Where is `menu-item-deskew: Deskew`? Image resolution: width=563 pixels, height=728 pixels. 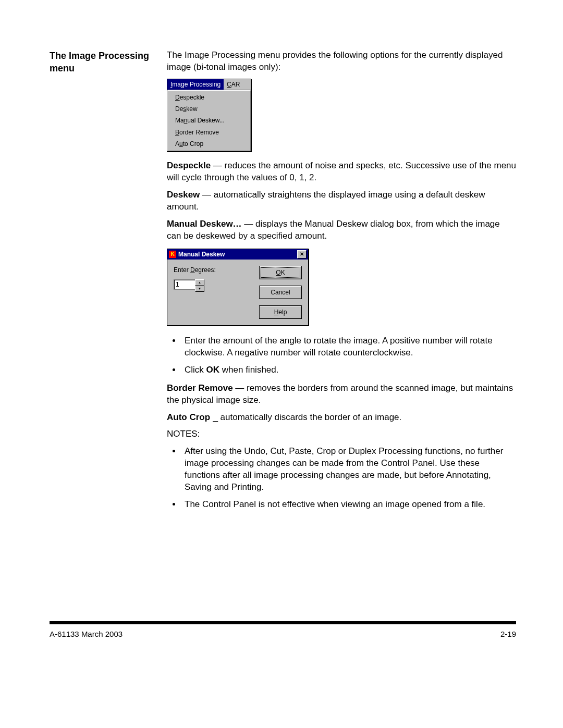
menu-item-deskew: Deskew is located at coordinates (209, 109).